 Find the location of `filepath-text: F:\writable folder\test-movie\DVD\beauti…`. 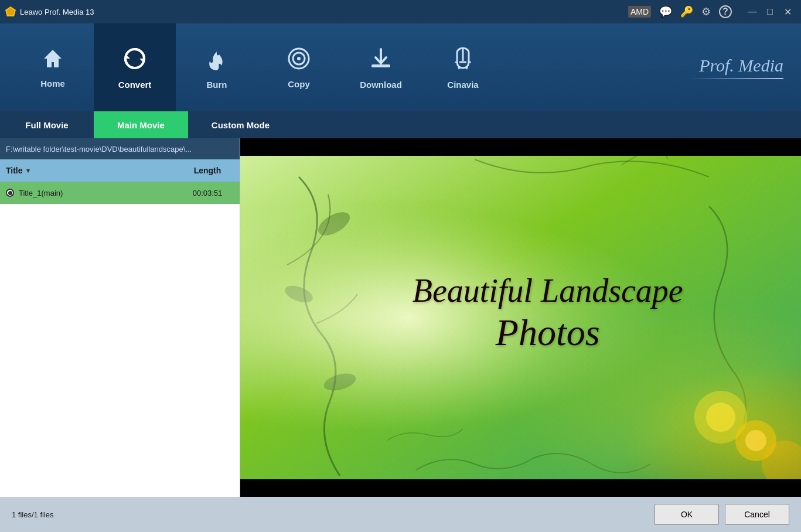

filepath-text: F:\writable folder\test-movie\DVD\beauti… is located at coordinates (98, 149).